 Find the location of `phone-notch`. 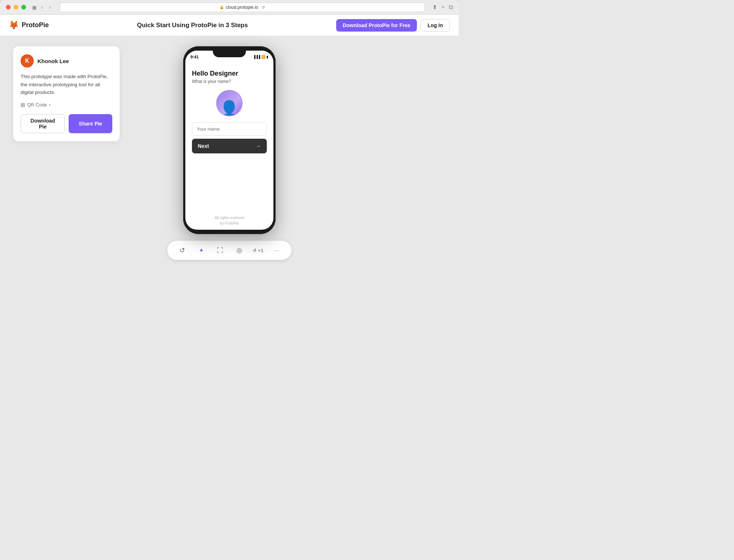

phone-notch is located at coordinates (229, 54).